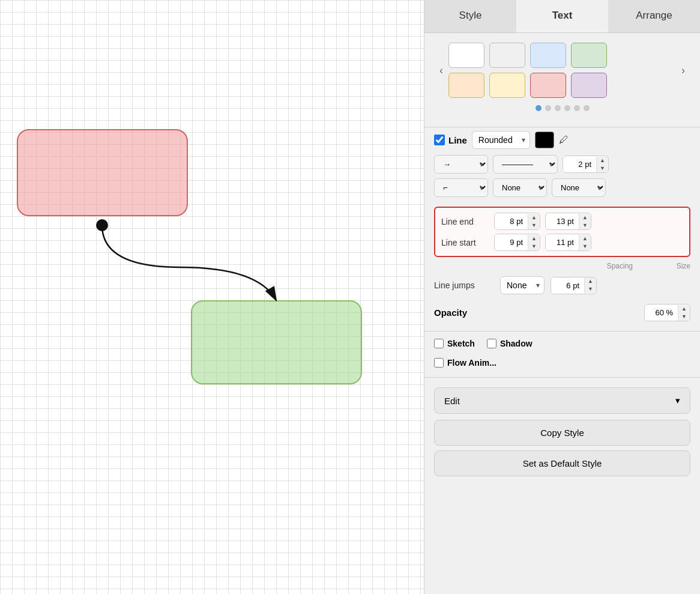 This screenshot has height=594, width=700. I want to click on line-jumps-down: ▼, so click(591, 289).